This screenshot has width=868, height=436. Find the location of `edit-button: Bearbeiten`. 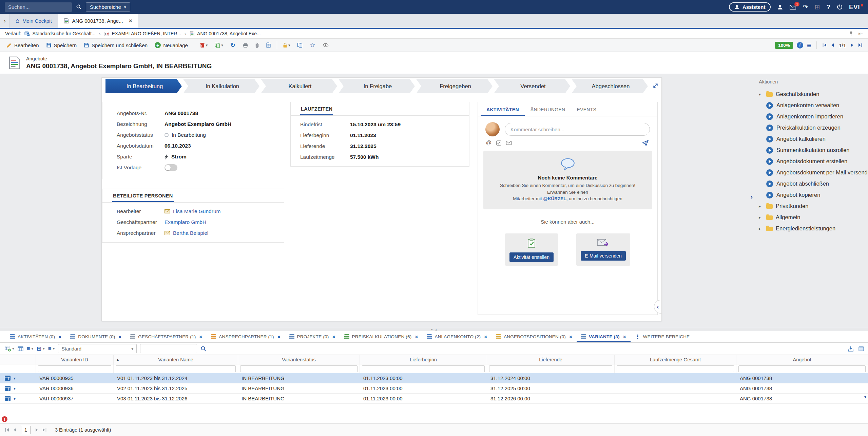

edit-button: Bearbeiten is located at coordinates (23, 45).